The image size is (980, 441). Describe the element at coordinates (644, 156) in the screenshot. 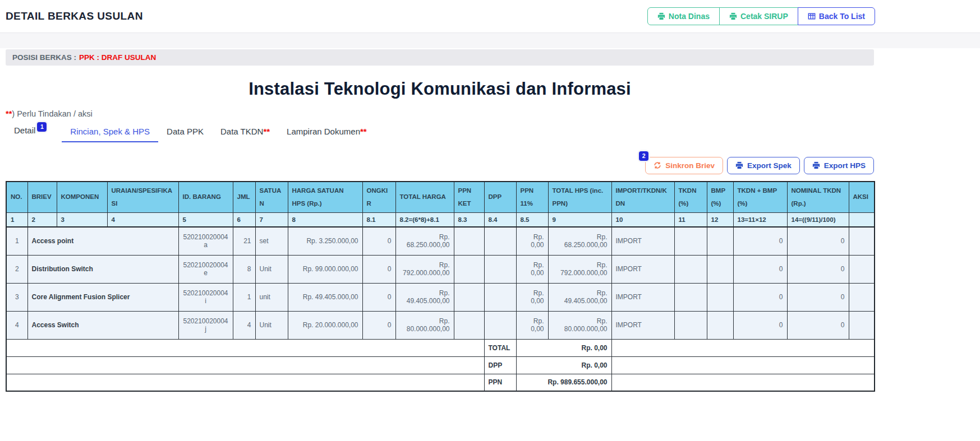

I see `sinkron-briev-badge: 2` at that location.